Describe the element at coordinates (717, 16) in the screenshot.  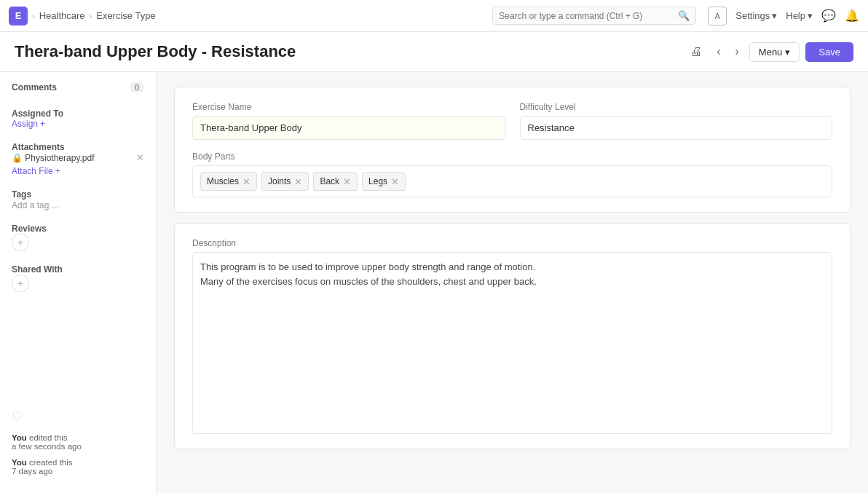
I see `avatar: A` at that location.